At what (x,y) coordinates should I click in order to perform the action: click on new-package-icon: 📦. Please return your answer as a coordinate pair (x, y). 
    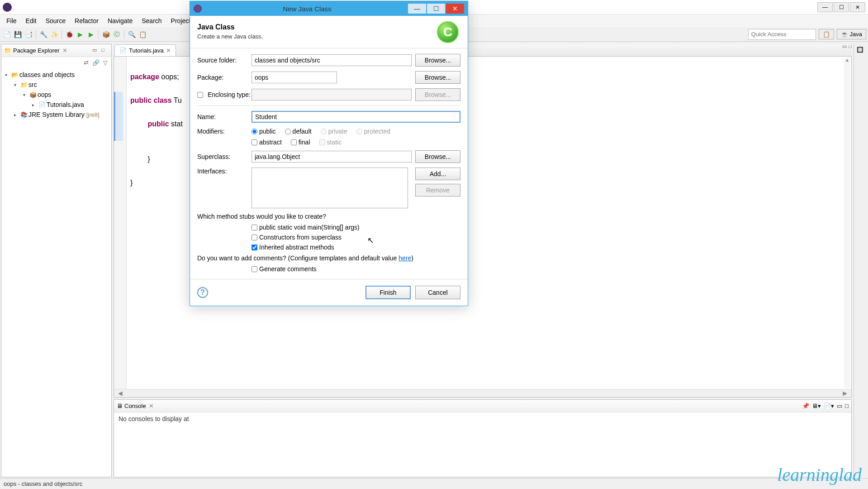
    Looking at the image, I should click on (106, 34).